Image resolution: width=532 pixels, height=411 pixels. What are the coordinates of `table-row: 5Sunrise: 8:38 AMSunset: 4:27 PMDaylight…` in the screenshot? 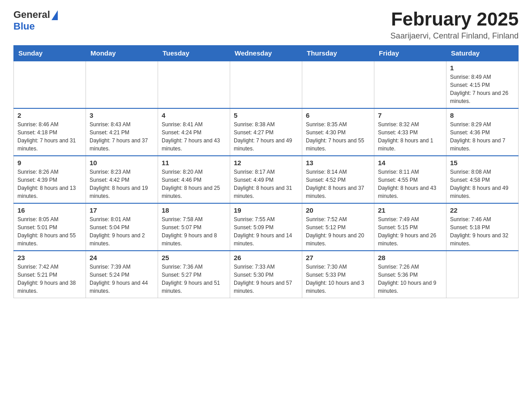 It's located at (266, 132).